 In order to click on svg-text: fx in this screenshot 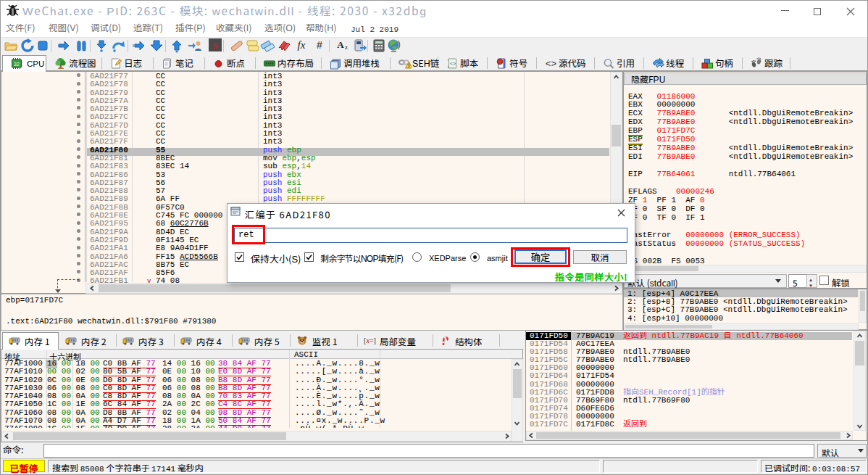, I will do `click(301, 45)`.